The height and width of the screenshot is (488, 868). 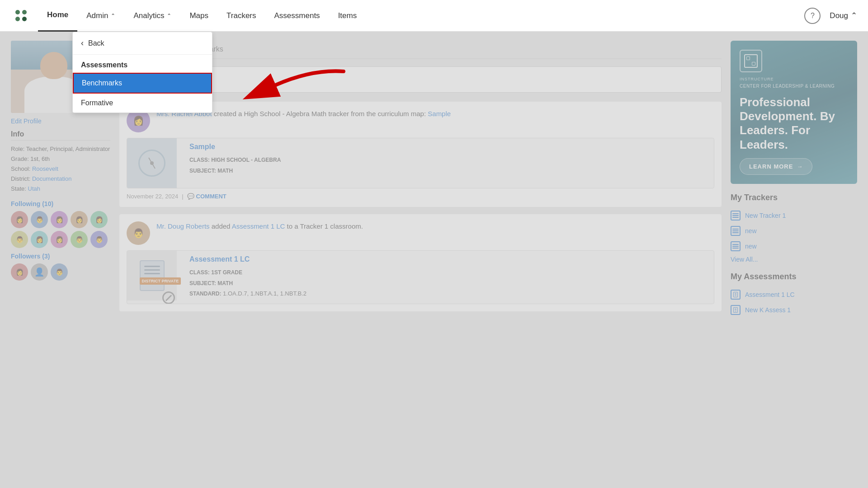 I want to click on topnav: Home Admin ⌃ Analytics ⌃ Maps Trackers A…, so click(x=434, y=16).